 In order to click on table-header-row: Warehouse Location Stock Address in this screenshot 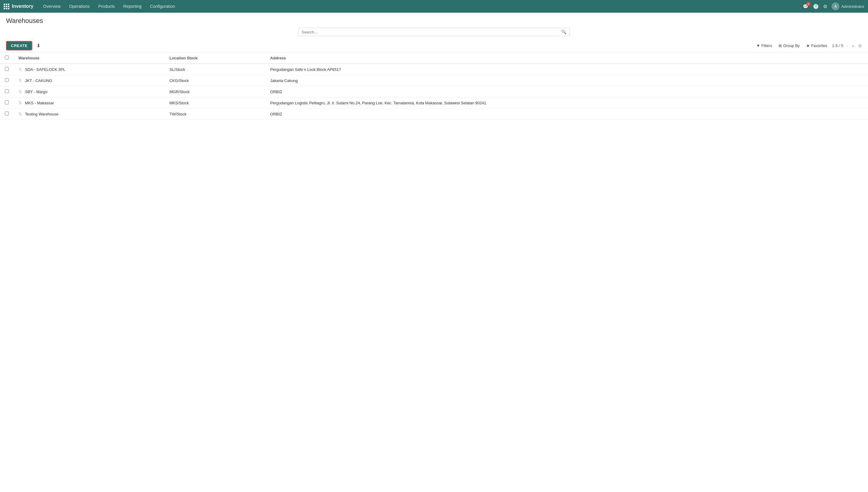, I will do `click(434, 58)`.